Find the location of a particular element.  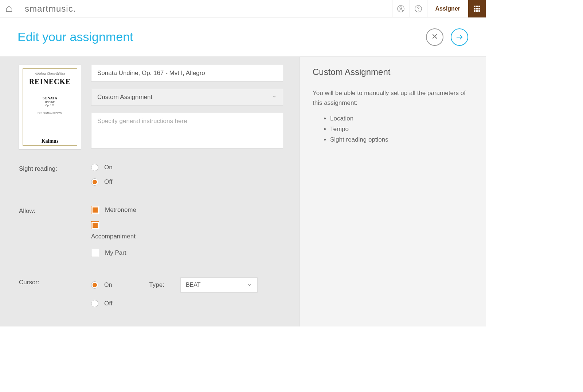

cursor-on-radio is located at coordinates (95, 285).